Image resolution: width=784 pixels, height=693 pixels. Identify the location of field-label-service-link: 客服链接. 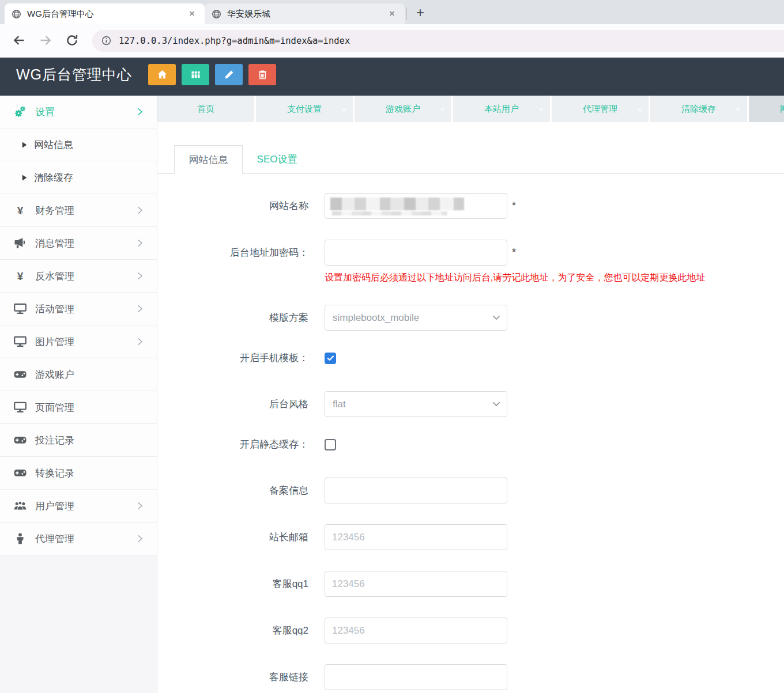
(233, 674).